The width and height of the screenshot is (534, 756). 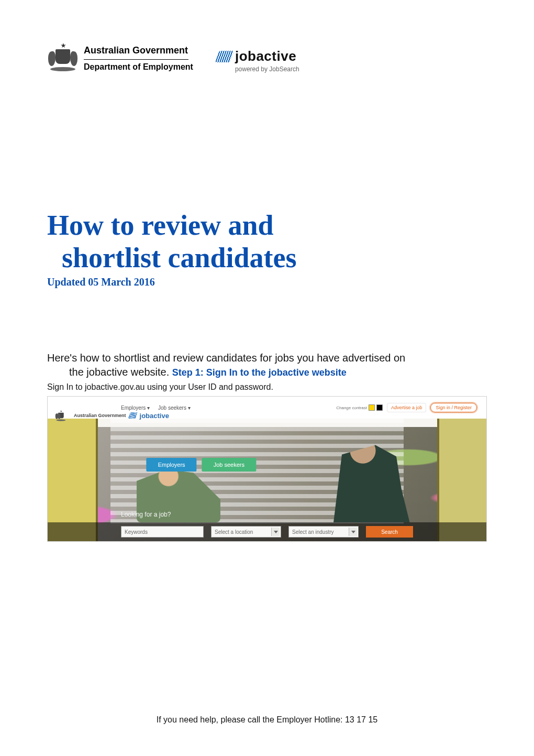 What do you see at coordinates (359, 408) in the screenshot?
I see `contrast-toggle: Change contrast` at bounding box center [359, 408].